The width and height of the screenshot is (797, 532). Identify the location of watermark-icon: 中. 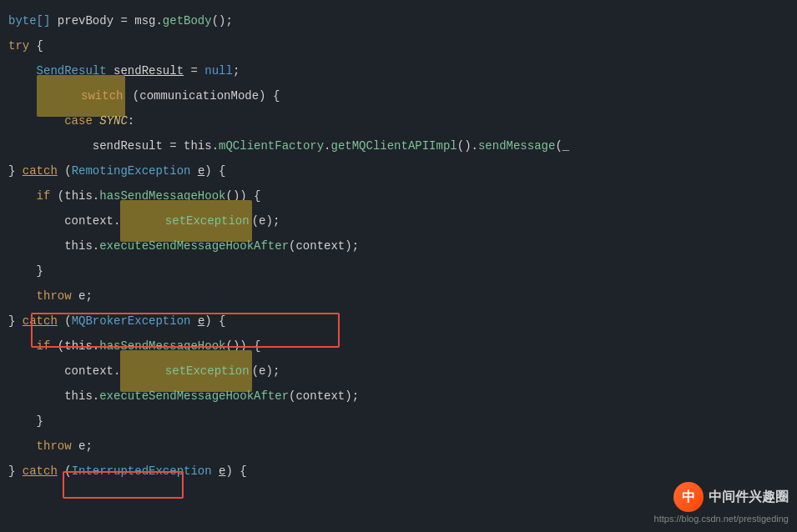
(689, 497).